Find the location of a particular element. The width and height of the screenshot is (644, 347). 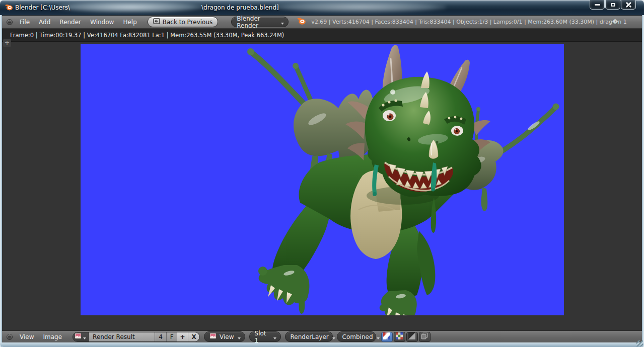

minimize-icon is located at coordinates (597, 5).